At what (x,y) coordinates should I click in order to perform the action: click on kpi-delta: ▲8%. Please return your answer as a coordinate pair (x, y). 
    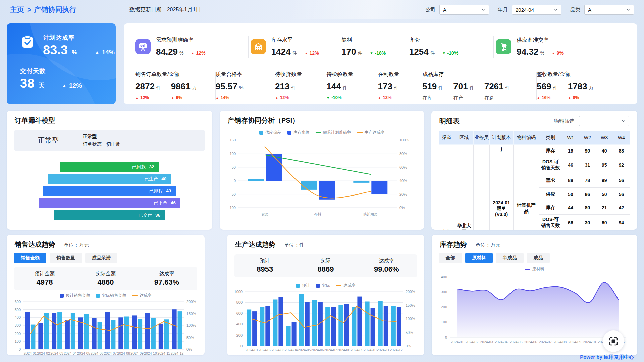
    Looking at the image, I should click on (581, 97).